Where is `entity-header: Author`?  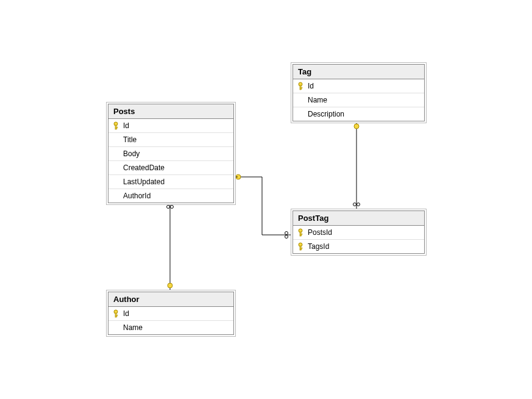
entity-header: Author is located at coordinates (171, 300).